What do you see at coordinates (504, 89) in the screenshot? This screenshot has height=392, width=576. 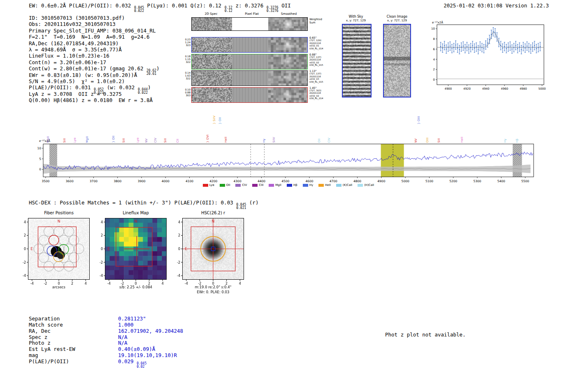 I see `fit-xtick-label: 4960` at bounding box center [504, 89].